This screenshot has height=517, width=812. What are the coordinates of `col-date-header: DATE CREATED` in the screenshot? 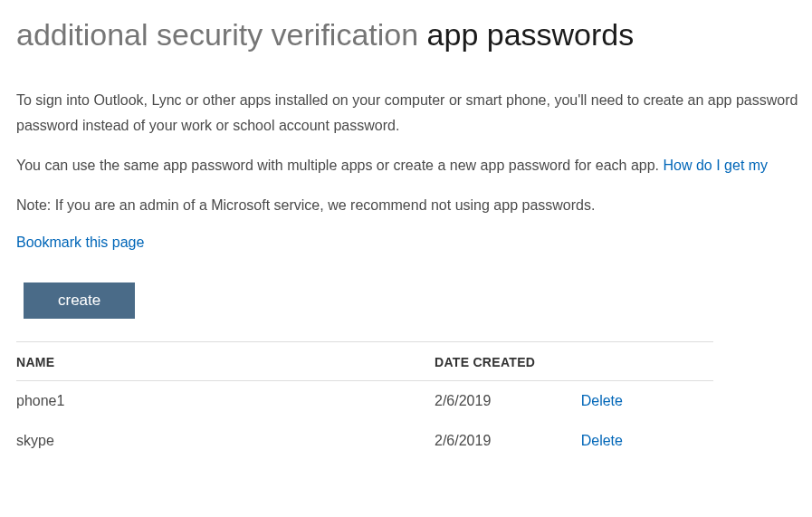 It's located at (508, 360).